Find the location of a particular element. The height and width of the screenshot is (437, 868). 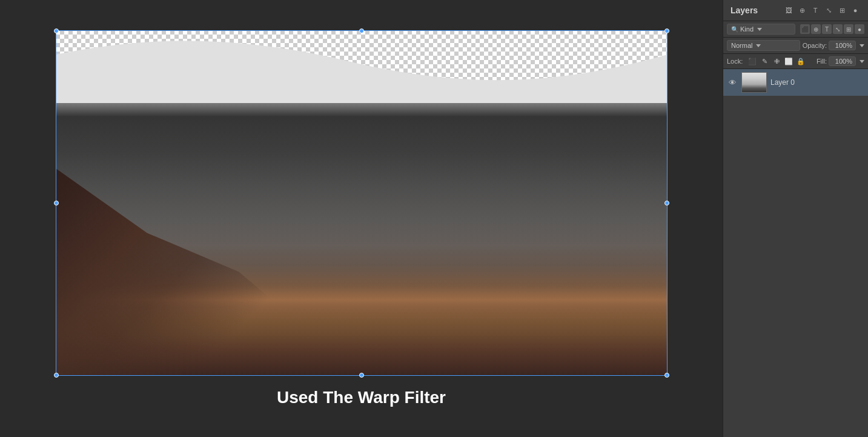

blend-row: Normal Opacity: 100% is located at coordinates (796, 46).